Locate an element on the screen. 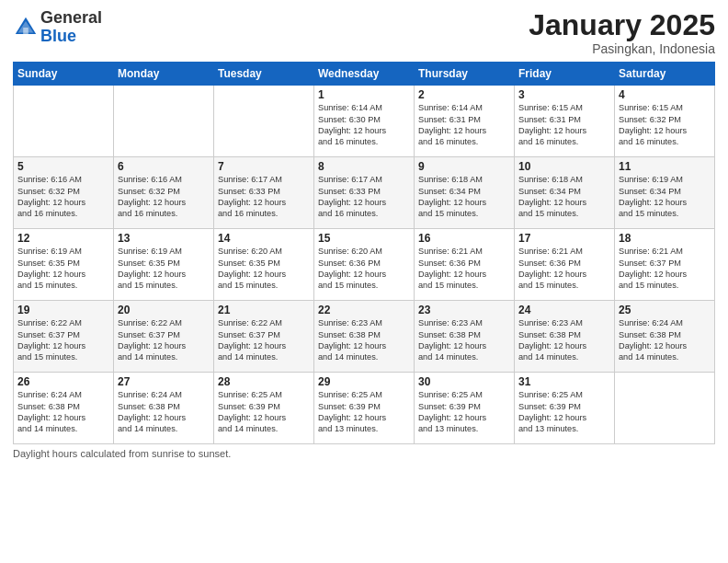  weekday-header-monday: Monday is located at coordinates (164, 74).